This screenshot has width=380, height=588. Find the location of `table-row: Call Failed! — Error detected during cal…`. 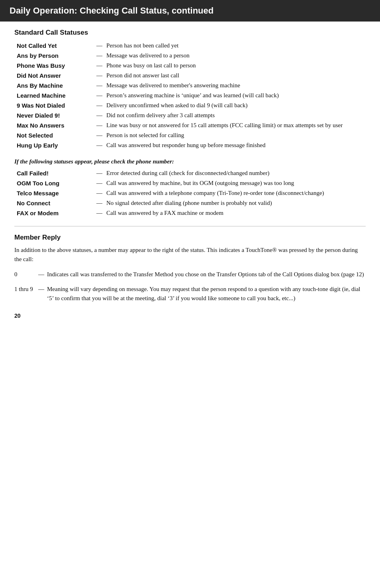

table-row: Call Failed! — Error detected during cal… is located at coordinates (190, 173).